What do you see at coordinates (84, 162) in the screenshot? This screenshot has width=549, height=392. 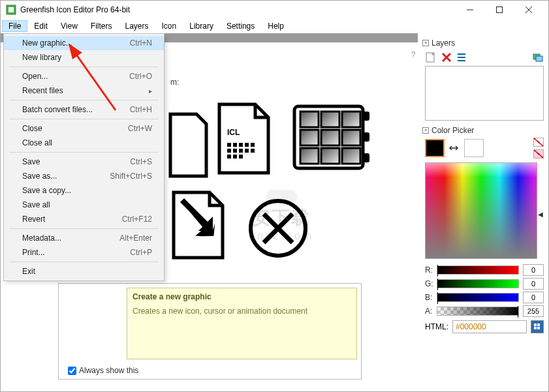 I see `file-menu-item: SaveCtrl+S` at bounding box center [84, 162].